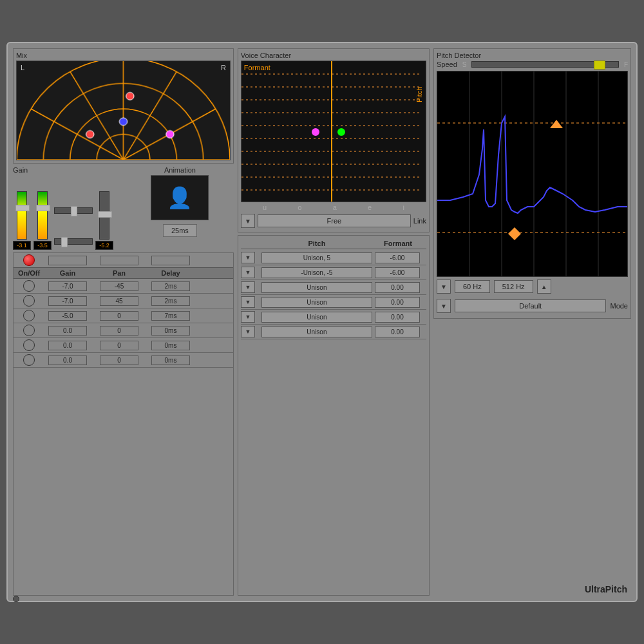 The height and width of the screenshot is (644, 644). What do you see at coordinates (334, 221) in the screenshot?
I see `vc-free-button: Free` at bounding box center [334, 221].